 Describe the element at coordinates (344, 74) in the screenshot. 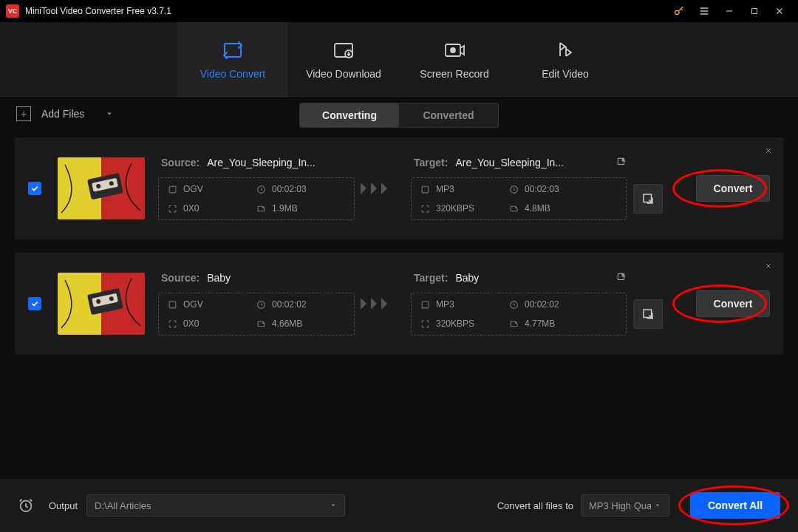

I see `tab-label: Video Download` at that location.